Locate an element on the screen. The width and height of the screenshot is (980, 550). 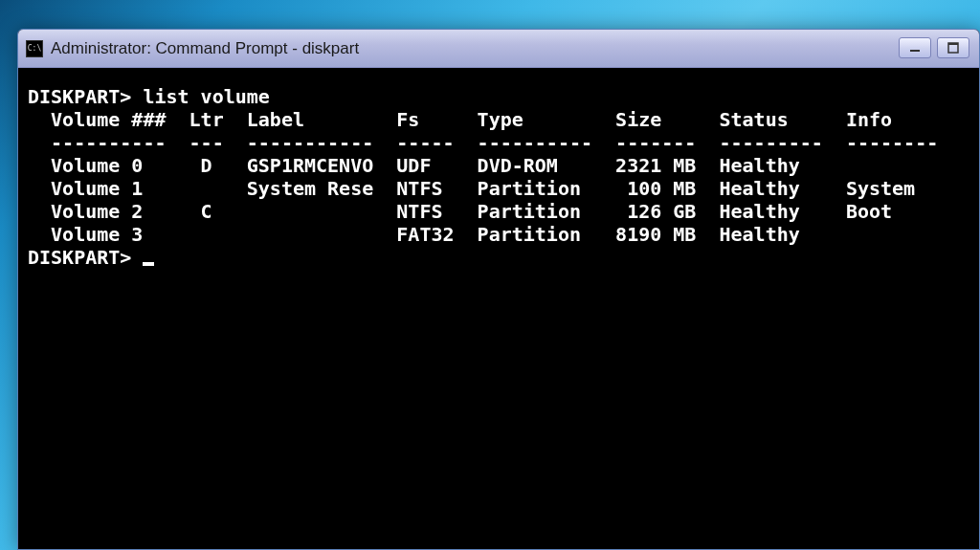
titlebar: C:\ Administrator: Command Prompt - disk… is located at coordinates (499, 49).